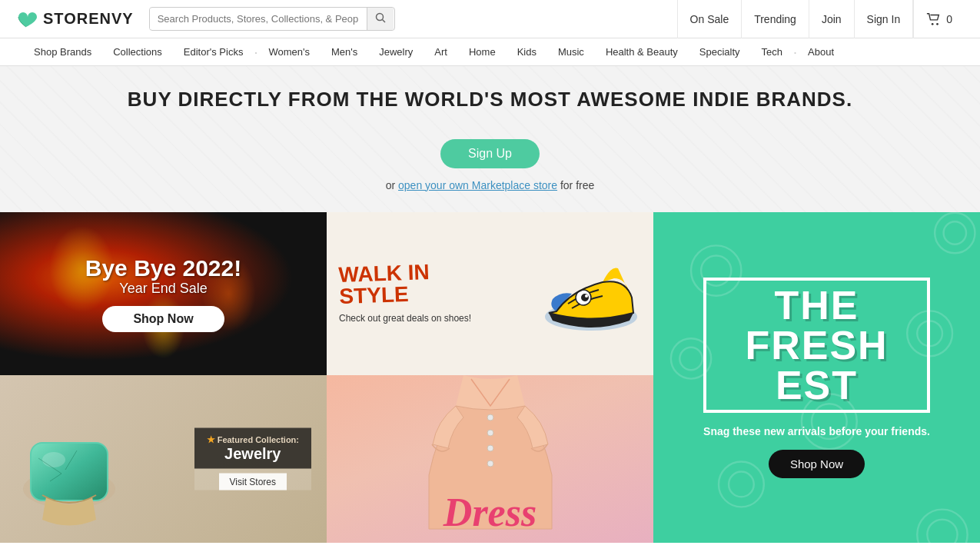  I want to click on nav-jewelry: Jewelry, so click(396, 52).